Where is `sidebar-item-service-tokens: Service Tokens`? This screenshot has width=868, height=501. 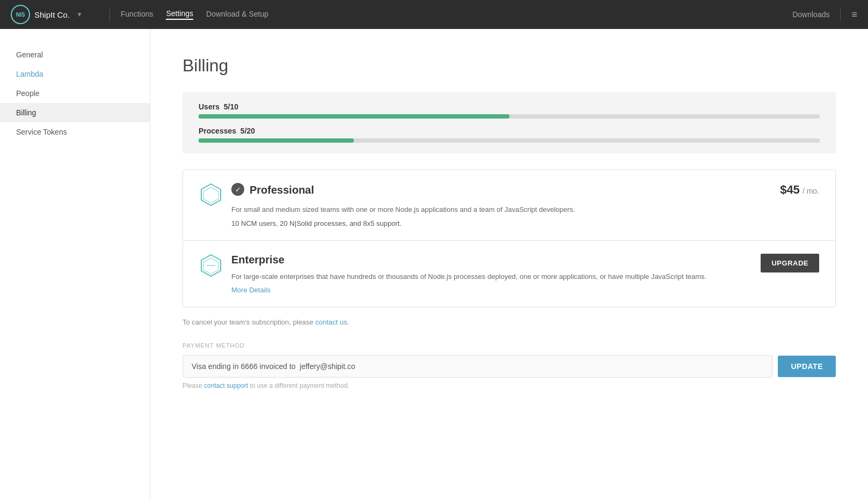
sidebar-item-service-tokens: Service Tokens is located at coordinates (75, 132).